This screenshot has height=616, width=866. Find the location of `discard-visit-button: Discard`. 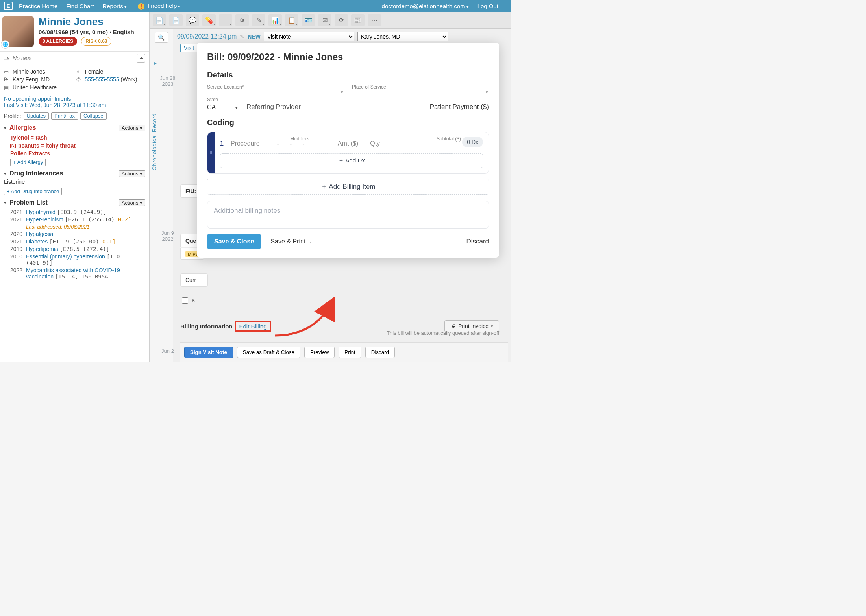

discard-visit-button: Discard is located at coordinates (380, 352).